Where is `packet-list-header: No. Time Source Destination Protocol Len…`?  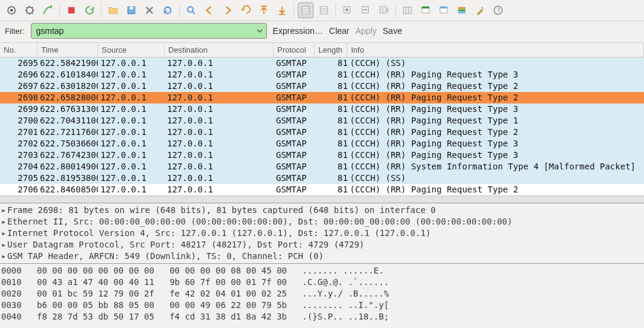
packet-list-header: No. Time Source Destination Protocol Len… is located at coordinates (322, 50).